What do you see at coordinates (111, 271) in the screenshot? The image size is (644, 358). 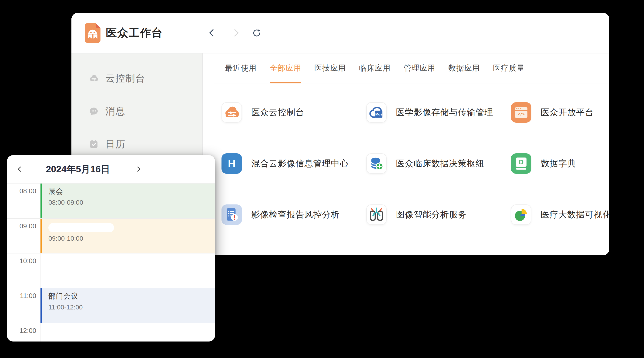 I see `calendar-row-1000: 10:00` at bounding box center [111, 271].